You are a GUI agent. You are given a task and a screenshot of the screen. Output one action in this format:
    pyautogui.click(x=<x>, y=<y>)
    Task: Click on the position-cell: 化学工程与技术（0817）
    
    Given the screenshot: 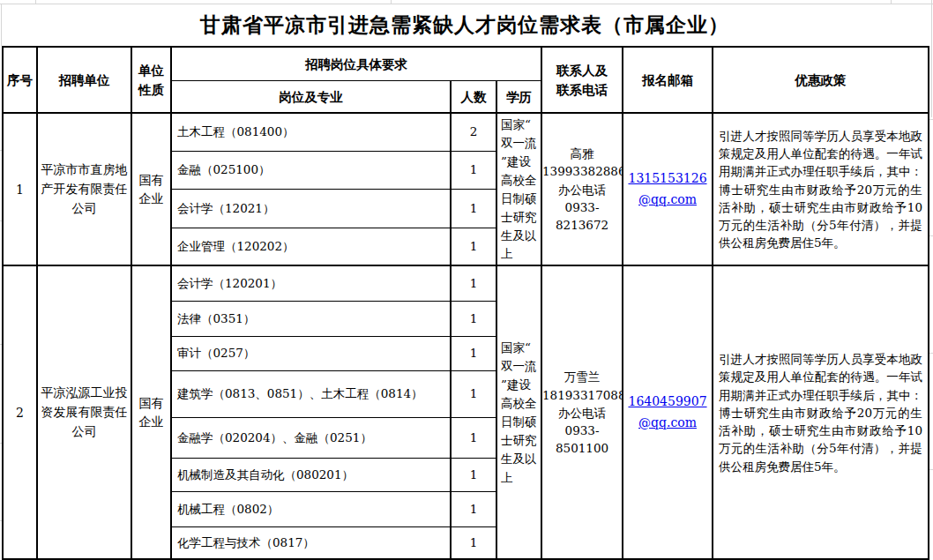 What is the action you would take?
    pyautogui.click(x=310, y=543)
    